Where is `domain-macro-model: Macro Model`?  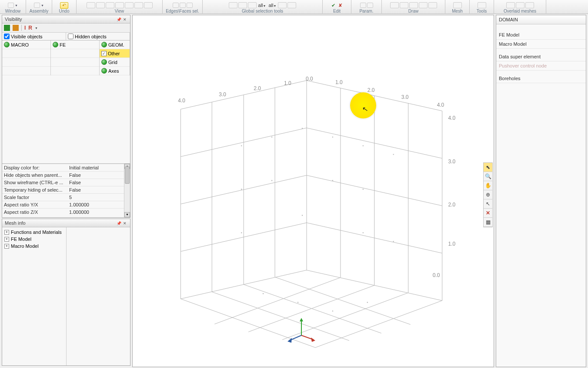
domain-macro-model: Macro Model is located at coordinates (541, 44).